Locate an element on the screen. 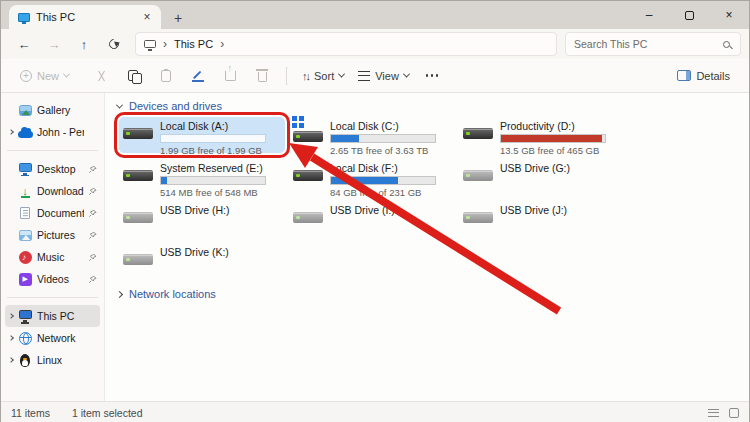  group-header-devices: Devices and drives is located at coordinates (433, 106).